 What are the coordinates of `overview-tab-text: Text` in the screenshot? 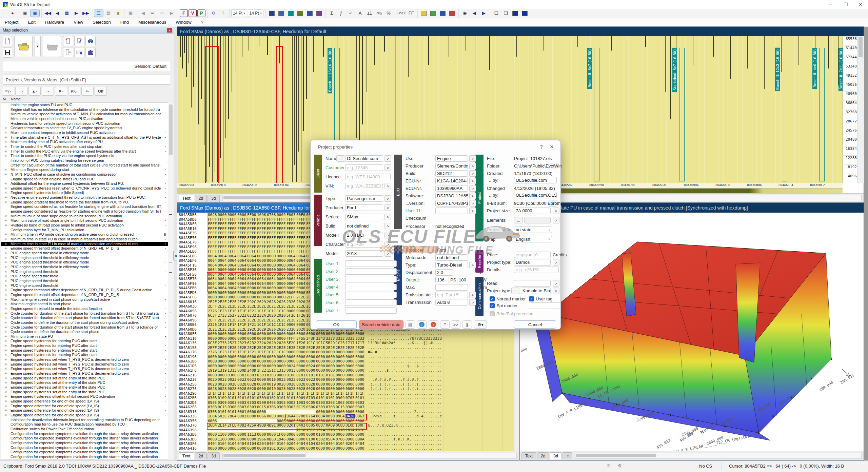 It's located at (186, 198).